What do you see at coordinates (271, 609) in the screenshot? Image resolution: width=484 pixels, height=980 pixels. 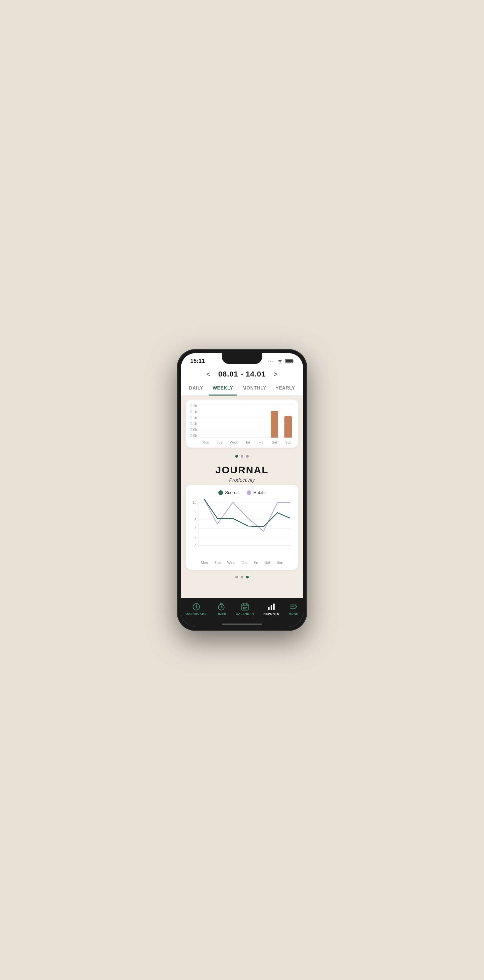 I see `nav-item-reports: REPORTS` at bounding box center [271, 609].